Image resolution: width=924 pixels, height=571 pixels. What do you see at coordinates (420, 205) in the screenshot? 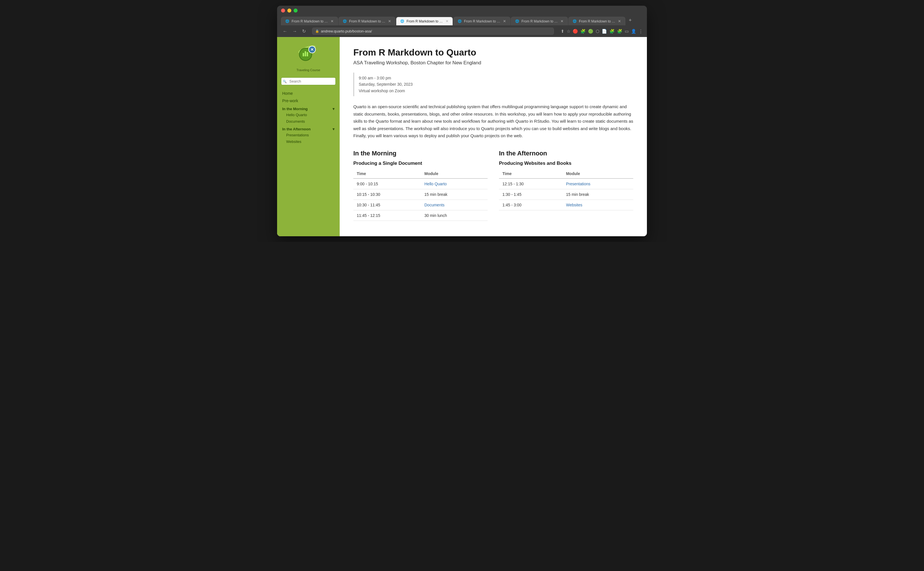
I see `table-row: 10:30 - 11:45 Documents` at bounding box center [420, 205].